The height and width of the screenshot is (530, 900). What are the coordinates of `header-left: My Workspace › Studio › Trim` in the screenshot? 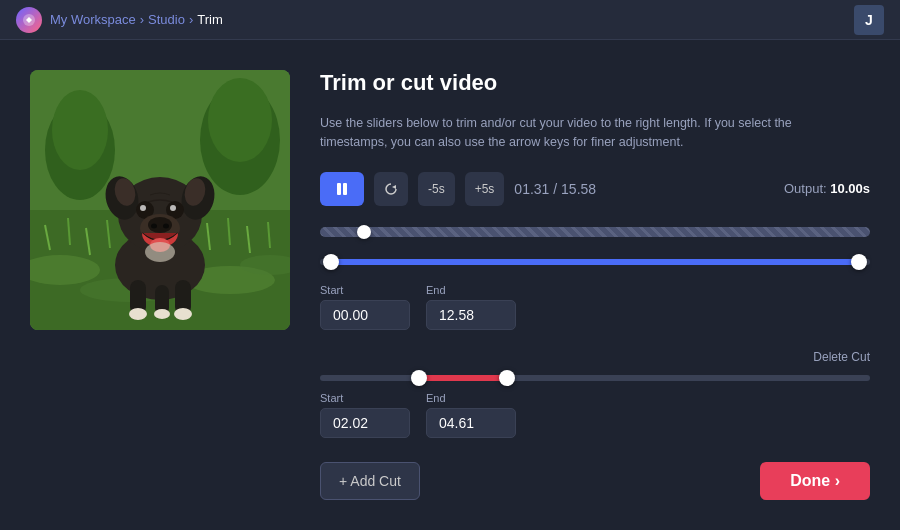 It's located at (120, 20).